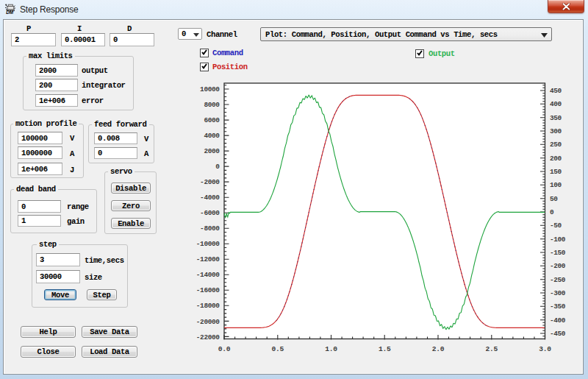 The height and width of the screenshot is (379, 588). I want to click on svg-text: -4000, so click(210, 197).